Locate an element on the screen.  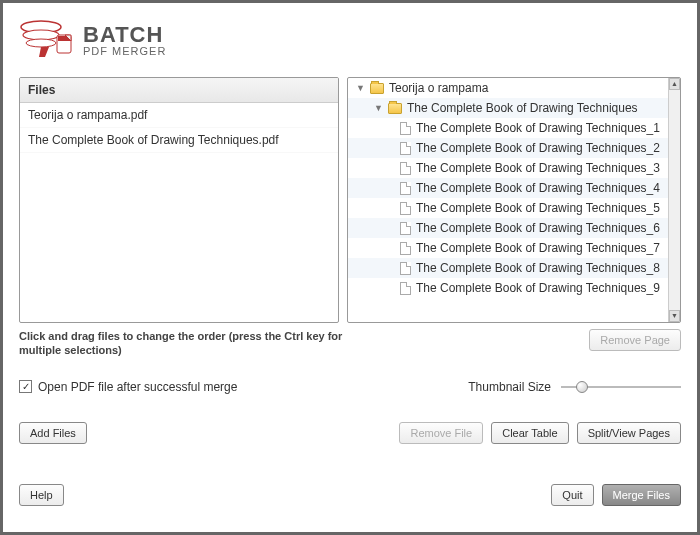
thumbnail-size-label: Thumbnail Size is located at coordinates (510, 387).